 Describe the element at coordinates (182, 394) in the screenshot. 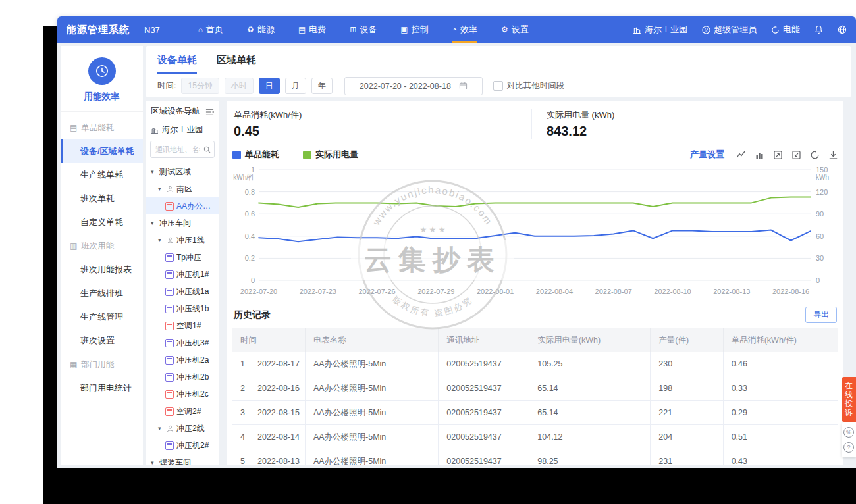

I see `tree-node: 冲压机2c` at that location.